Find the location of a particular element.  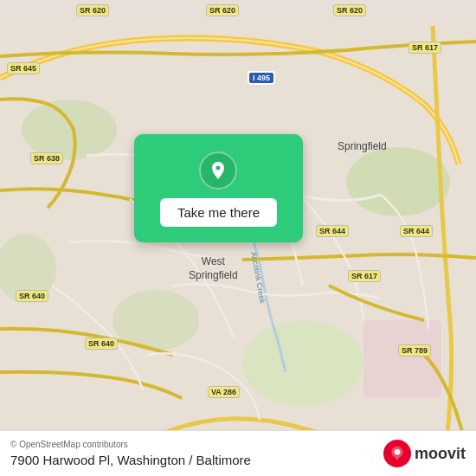

copyright-text: © OpenStreetMap contributors is located at coordinates (131, 445).